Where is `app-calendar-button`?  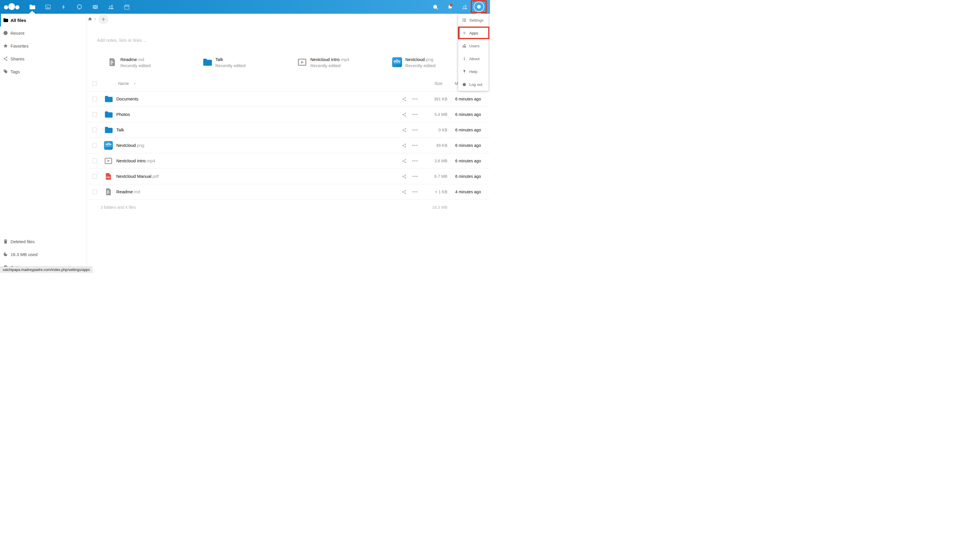
app-calendar-button is located at coordinates (127, 7).